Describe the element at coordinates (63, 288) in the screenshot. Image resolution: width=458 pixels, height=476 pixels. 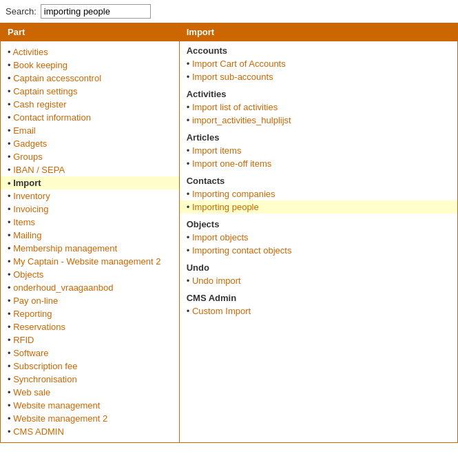
I see `nav-item-link: onderhoud_vraagaanbod` at that location.